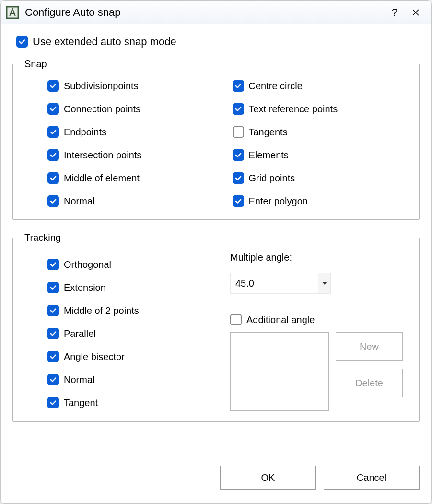 Image resolution: width=432 pixels, height=504 pixels. What do you see at coordinates (139, 311) in the screenshot?
I see `tracking-checkbox-2: Middle of 2 points` at bounding box center [139, 311].